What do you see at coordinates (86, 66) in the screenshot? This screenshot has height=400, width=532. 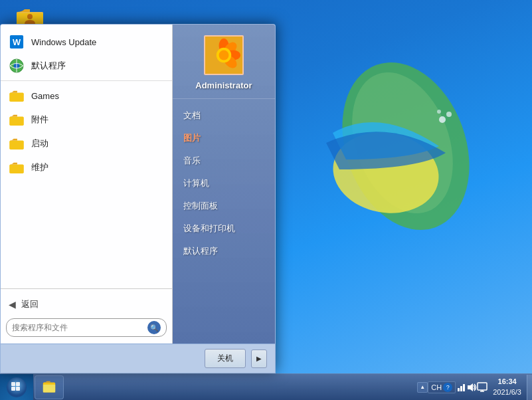 I see `start-item-default-programs: 默认程序` at bounding box center [86, 66].